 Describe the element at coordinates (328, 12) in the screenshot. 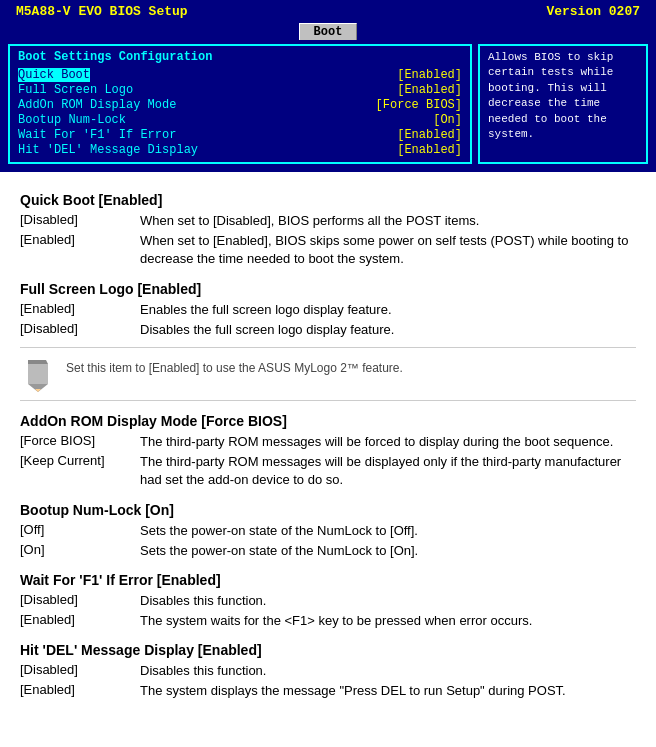

I see `bios-header: M5A88-V EVO BIOS Setup Version 0207` at that location.